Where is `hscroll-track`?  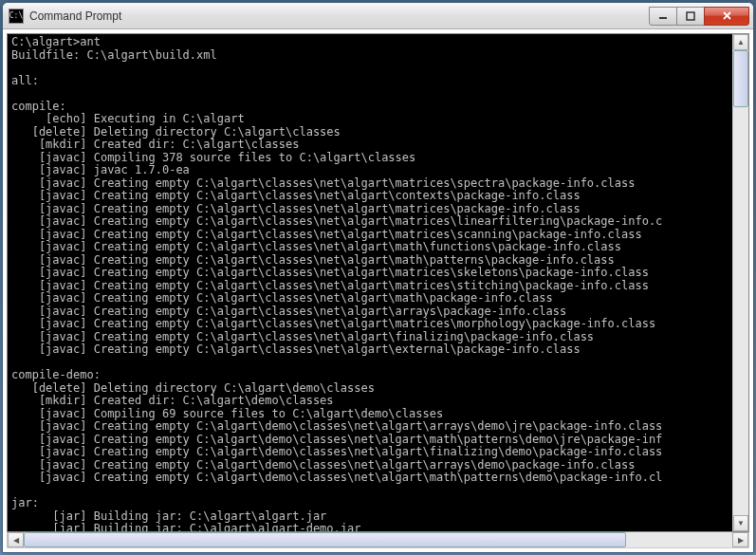 hscroll-track is located at coordinates (378, 540).